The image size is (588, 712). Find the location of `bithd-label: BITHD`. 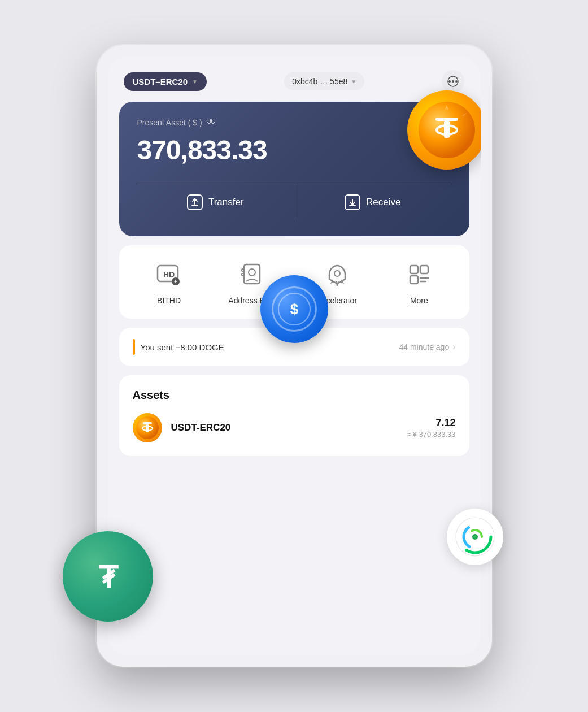

bithd-label: BITHD is located at coordinates (169, 301).